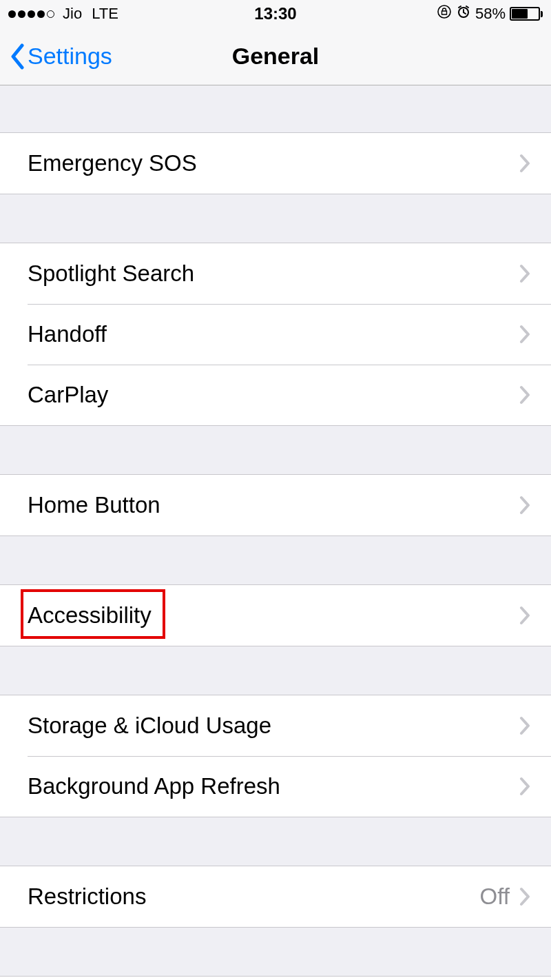  I want to click on status-time: 13:30, so click(276, 14).